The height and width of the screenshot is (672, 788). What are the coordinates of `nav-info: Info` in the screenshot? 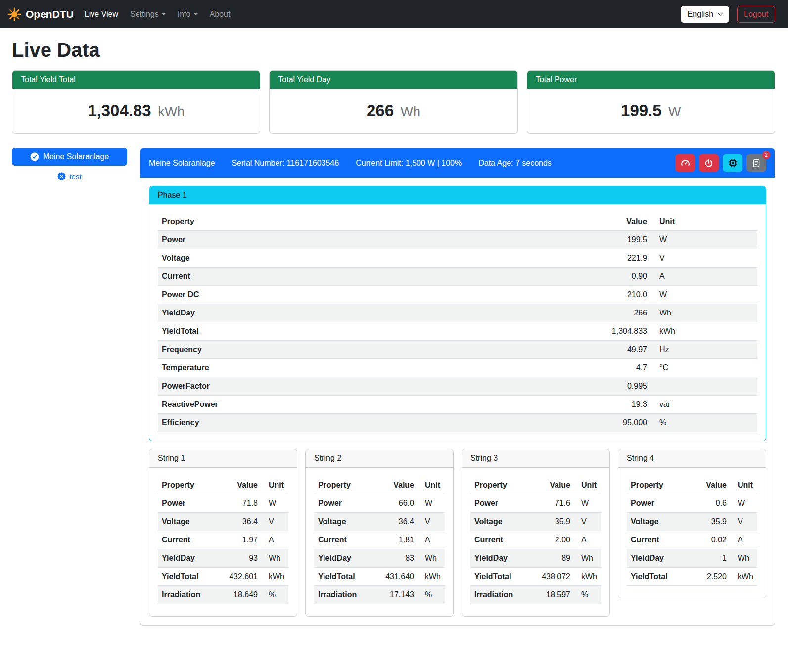 It's located at (188, 14).